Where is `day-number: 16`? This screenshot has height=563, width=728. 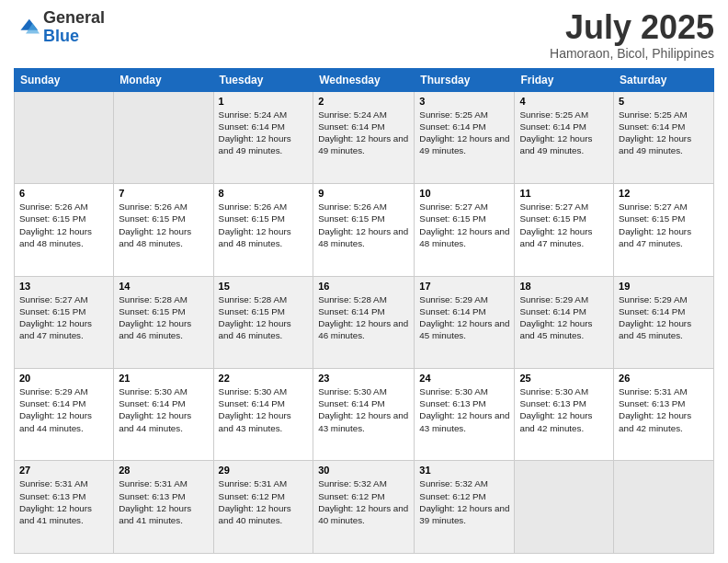
day-number: 16 is located at coordinates (364, 286).